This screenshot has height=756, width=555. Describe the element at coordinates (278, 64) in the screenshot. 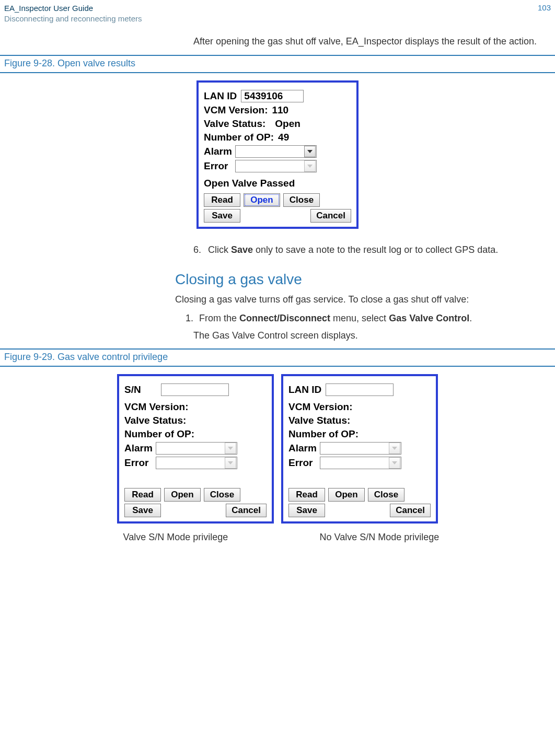

I see `figure-caption-9-28: Figure 9-28. Open valve results` at that location.